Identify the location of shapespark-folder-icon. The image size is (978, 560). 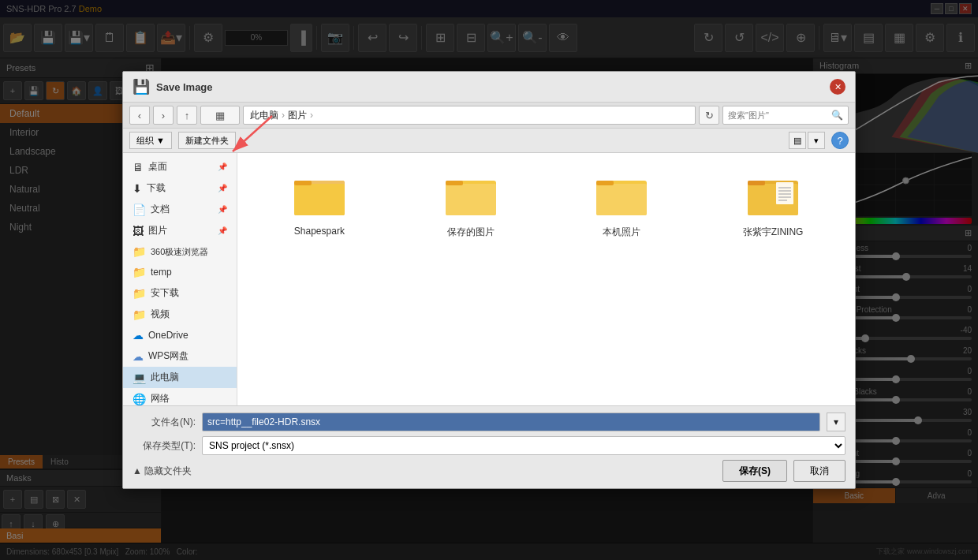
(319, 197).